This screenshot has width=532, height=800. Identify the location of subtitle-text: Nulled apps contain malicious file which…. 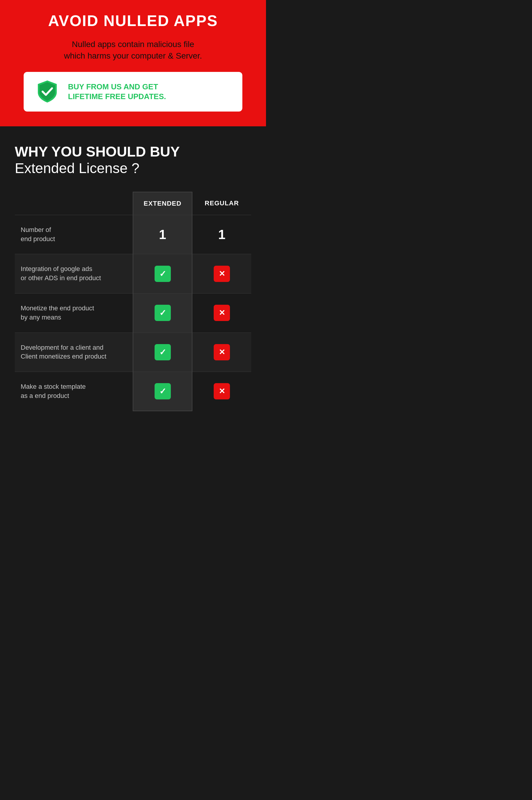
(133, 50).